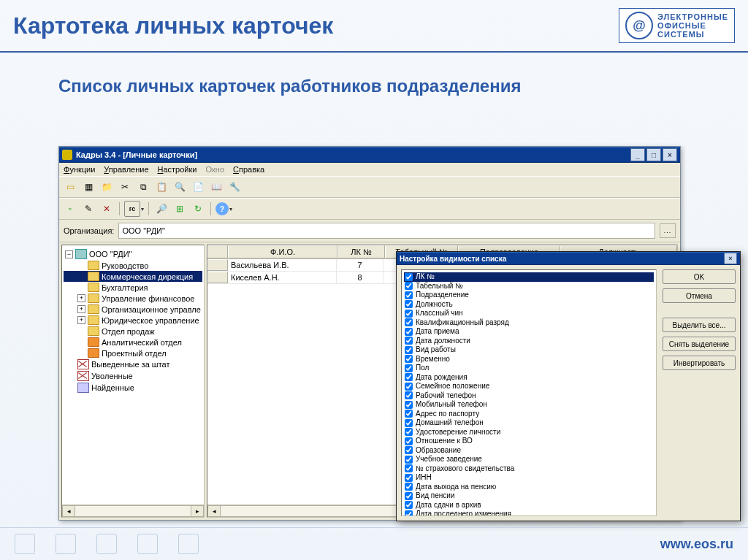  I want to click on menu-functions: Функции, so click(79, 169).